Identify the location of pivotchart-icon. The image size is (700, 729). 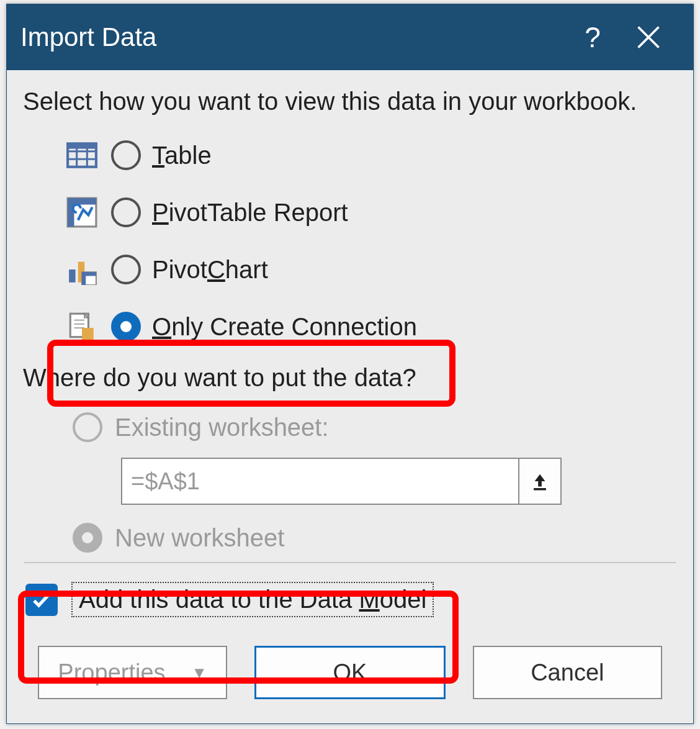
(82, 269).